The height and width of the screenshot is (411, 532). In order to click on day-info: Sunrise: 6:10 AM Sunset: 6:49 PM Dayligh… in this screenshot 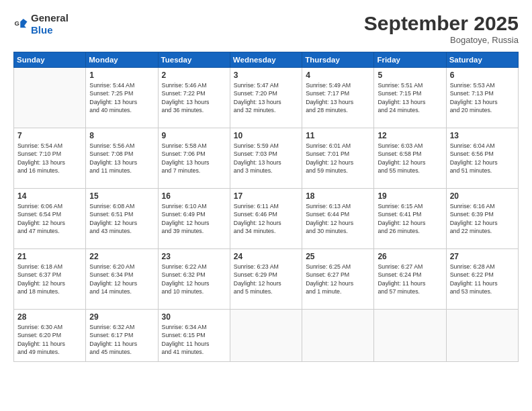, I will do `click(194, 219)`.